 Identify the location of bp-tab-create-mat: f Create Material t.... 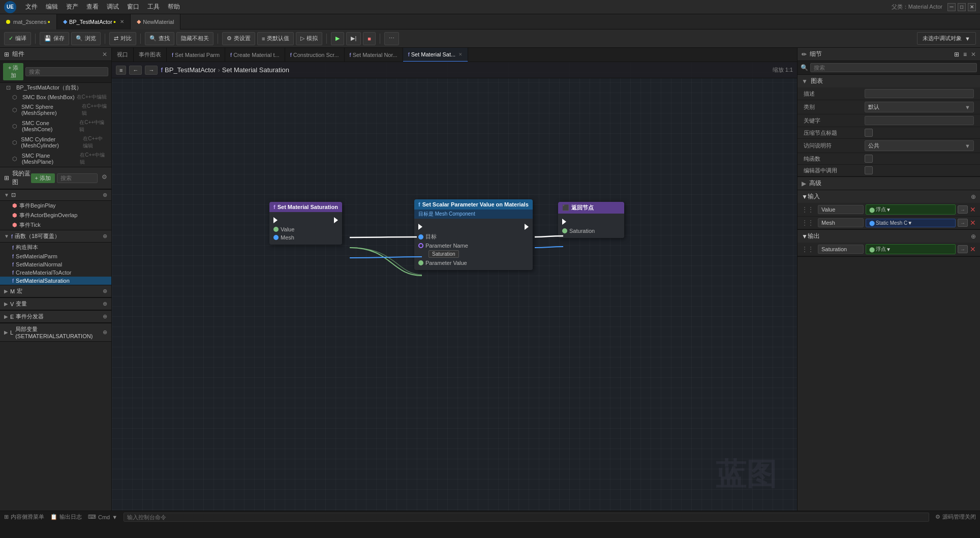
(255, 55).